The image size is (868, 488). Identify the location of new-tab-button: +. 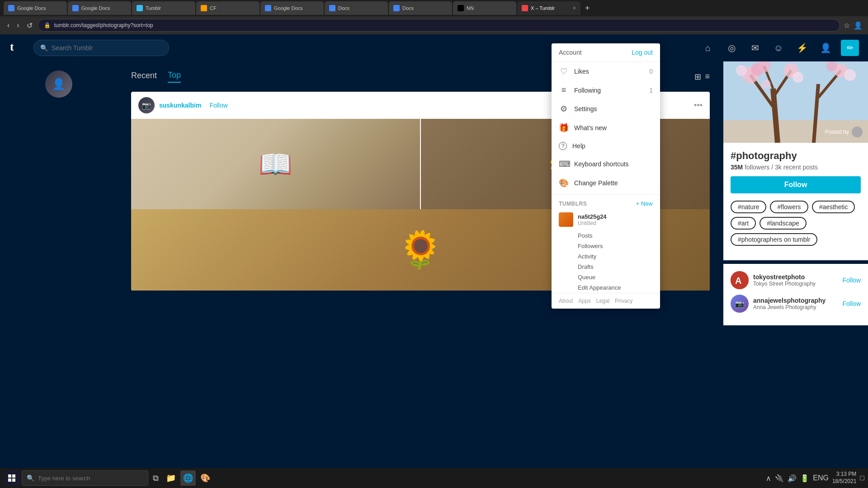
(588, 8).